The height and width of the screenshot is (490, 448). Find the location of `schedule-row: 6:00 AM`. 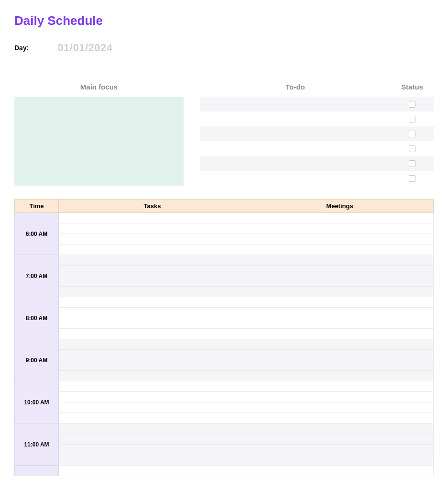

schedule-row: 6:00 AM is located at coordinates (224, 218).